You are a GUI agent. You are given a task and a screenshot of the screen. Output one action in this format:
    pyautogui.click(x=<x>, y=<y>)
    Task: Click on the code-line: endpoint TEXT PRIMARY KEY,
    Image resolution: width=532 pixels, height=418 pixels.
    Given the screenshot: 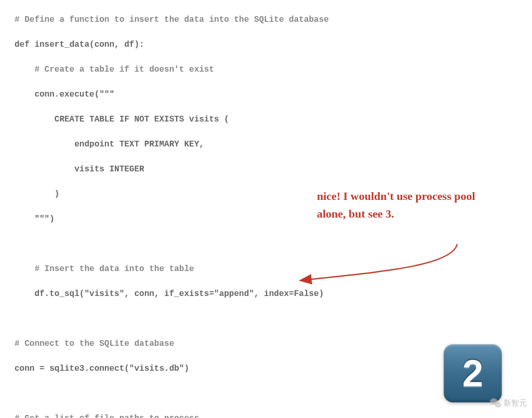 What is the action you would take?
    pyautogui.click(x=273, y=144)
    